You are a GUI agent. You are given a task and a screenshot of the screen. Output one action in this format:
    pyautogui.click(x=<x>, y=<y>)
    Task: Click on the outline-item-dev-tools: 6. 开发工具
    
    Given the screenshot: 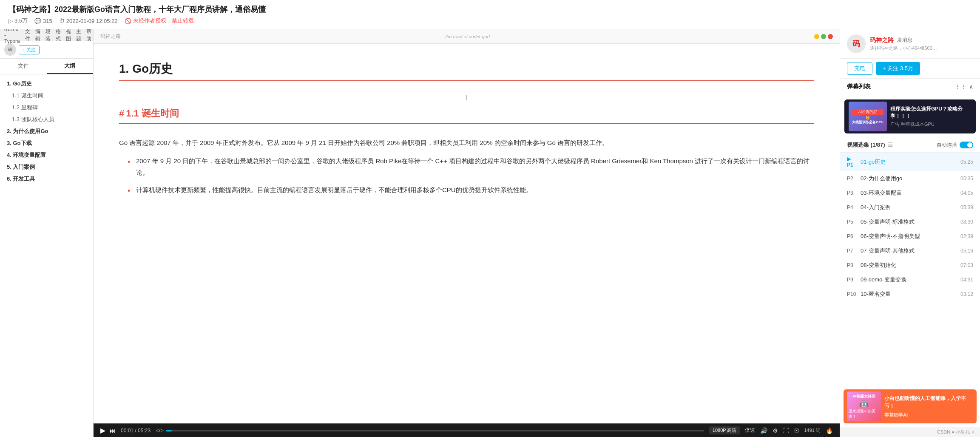 What is the action you would take?
    pyautogui.click(x=47, y=179)
    